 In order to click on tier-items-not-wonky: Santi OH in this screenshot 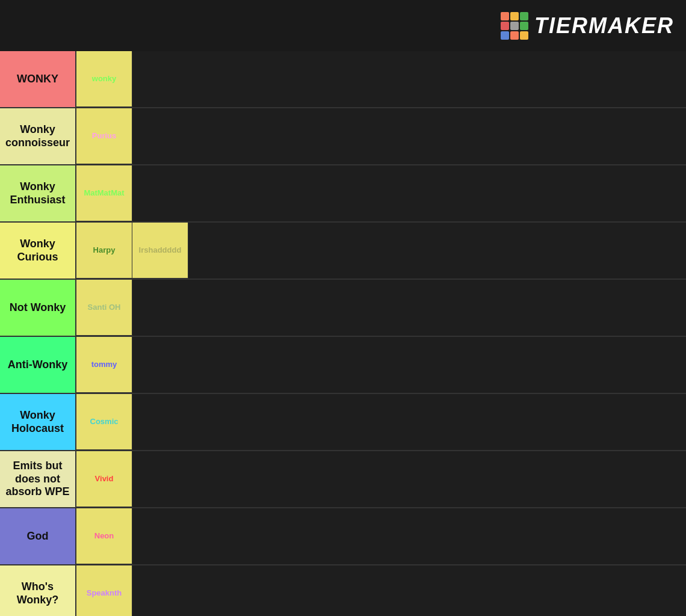, I will do `click(380, 308)`.